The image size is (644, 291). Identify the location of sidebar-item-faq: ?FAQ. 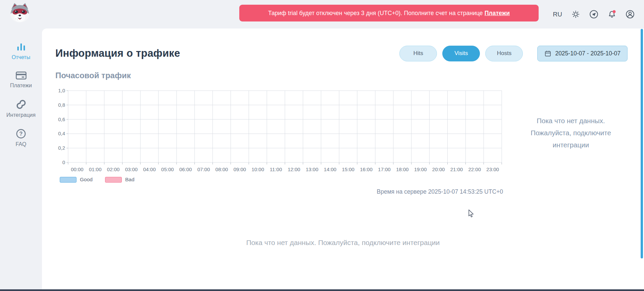
(21, 138).